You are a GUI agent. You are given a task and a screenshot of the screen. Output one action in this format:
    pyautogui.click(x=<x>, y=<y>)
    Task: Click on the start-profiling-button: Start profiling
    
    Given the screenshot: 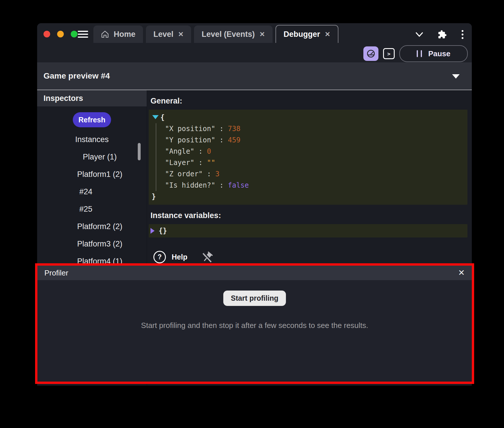 What is the action you would take?
    pyautogui.click(x=255, y=298)
    